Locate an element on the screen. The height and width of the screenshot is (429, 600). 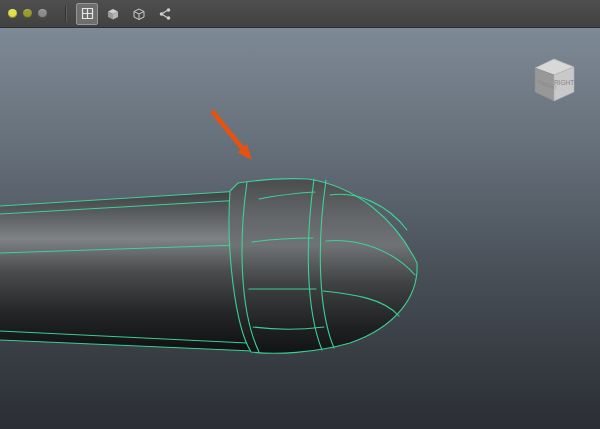
cube-icon is located at coordinates (113, 14).